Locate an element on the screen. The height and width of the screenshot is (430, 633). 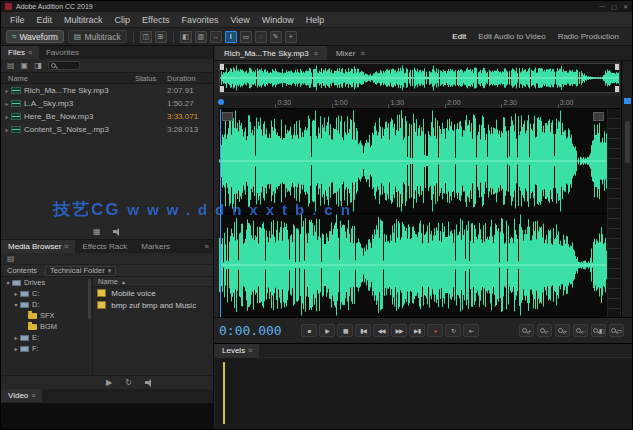
tab-editor-file: Rich_Ma...The Sky.mp3 ≡ is located at coordinates (271, 53).